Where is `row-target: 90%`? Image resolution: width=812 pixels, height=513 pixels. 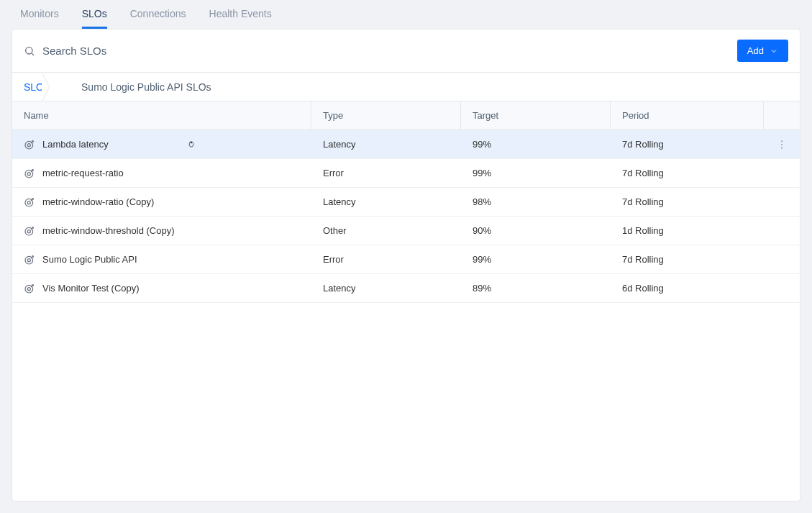
row-target: 90% is located at coordinates (536, 230).